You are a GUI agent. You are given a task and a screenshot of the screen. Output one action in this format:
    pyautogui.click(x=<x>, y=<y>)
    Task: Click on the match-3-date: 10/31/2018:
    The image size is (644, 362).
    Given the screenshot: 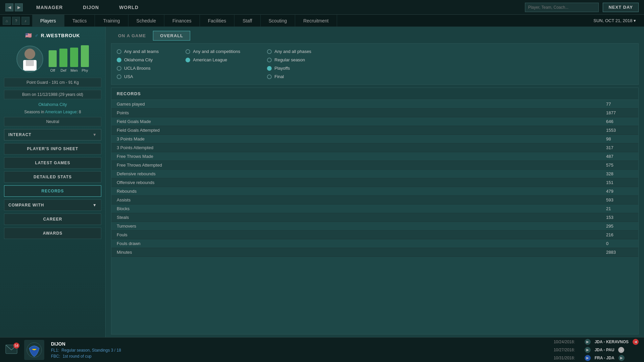 What is the action you would take?
    pyautogui.click(x=567, y=358)
    